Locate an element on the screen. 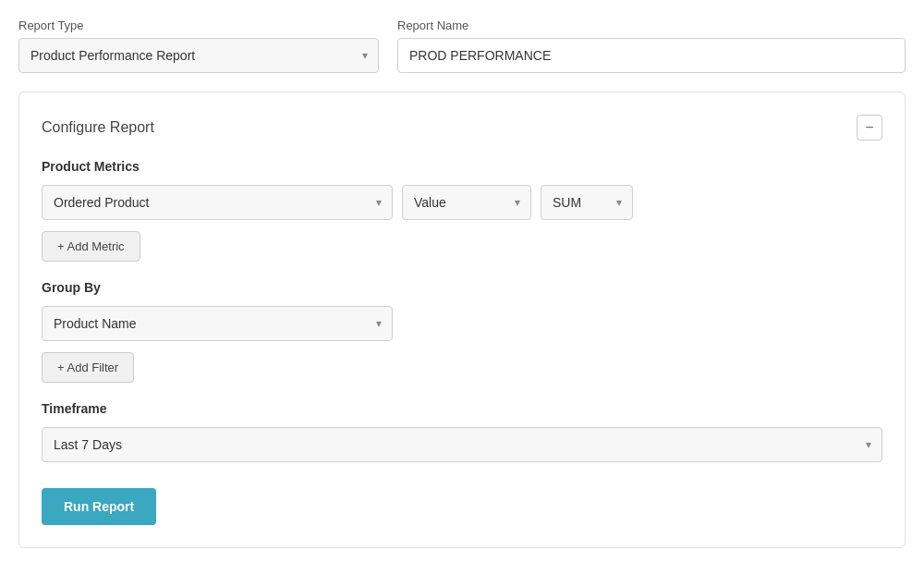 This screenshot has height=587, width=924. report-name-input is located at coordinates (651, 55).